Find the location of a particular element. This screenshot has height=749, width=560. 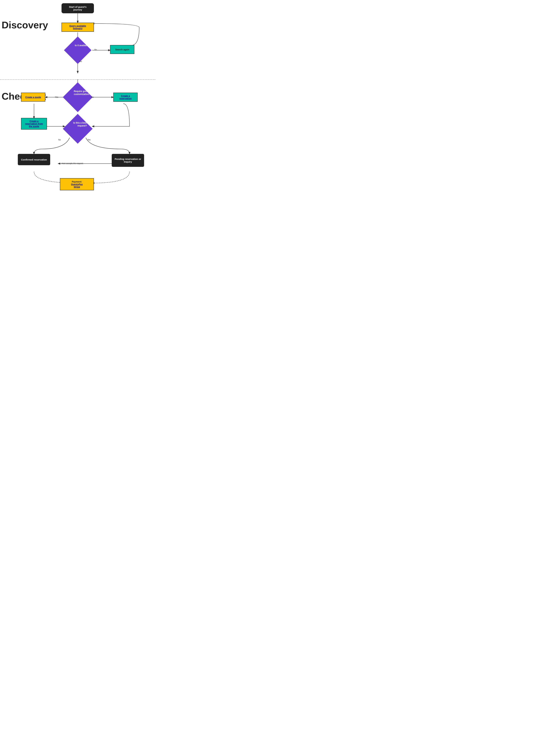

diamond-booking-text: Is this a booking request? is located at coordinates (82, 124).